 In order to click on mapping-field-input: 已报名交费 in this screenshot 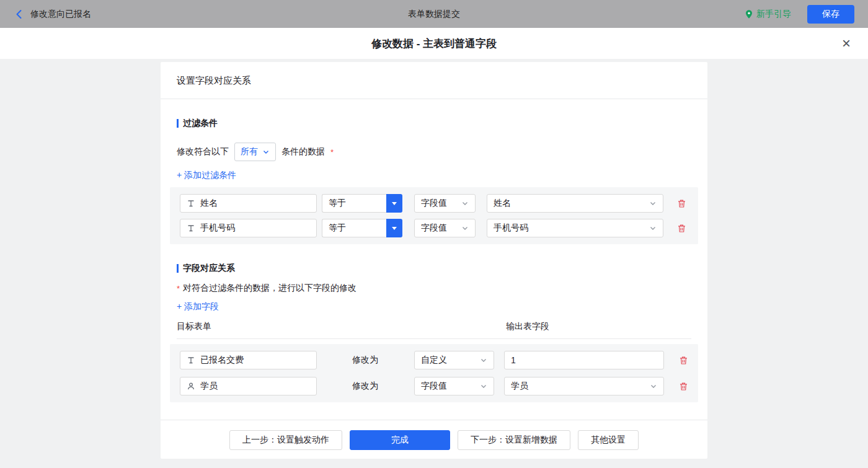, I will do `click(248, 360)`.